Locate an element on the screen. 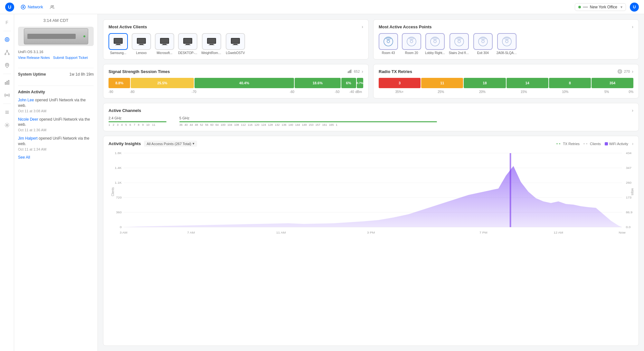  svg-text: 86.9 is located at coordinates (629, 212).